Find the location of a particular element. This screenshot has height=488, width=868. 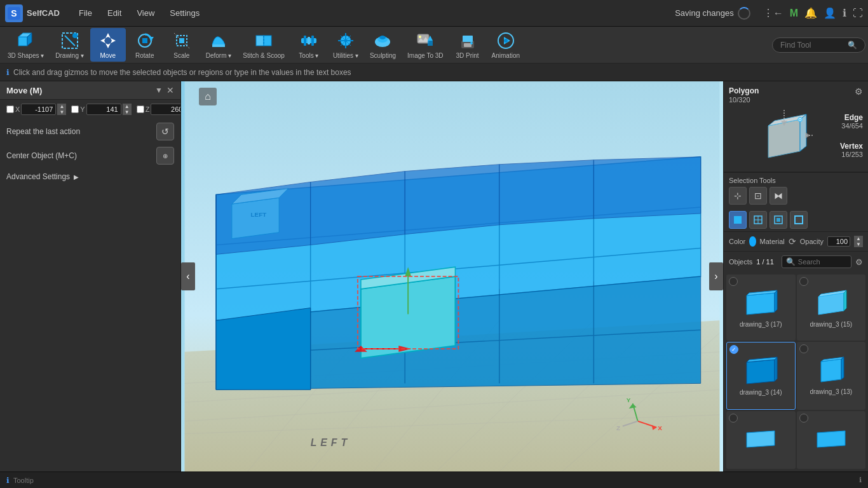

toolbar-deform: Deform ▾ is located at coordinates (219, 44).